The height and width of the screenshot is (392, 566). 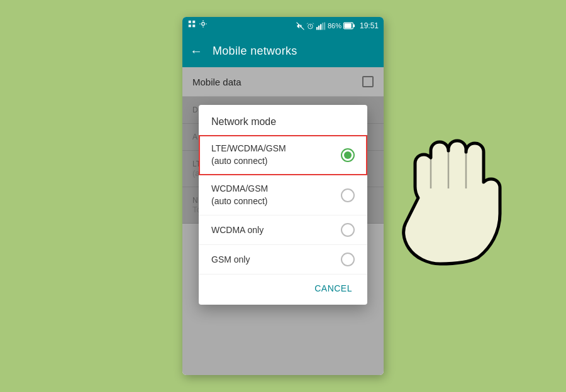 What do you see at coordinates (283, 230) in the screenshot?
I see `option-wcdma-only: WCDMA only` at bounding box center [283, 230].